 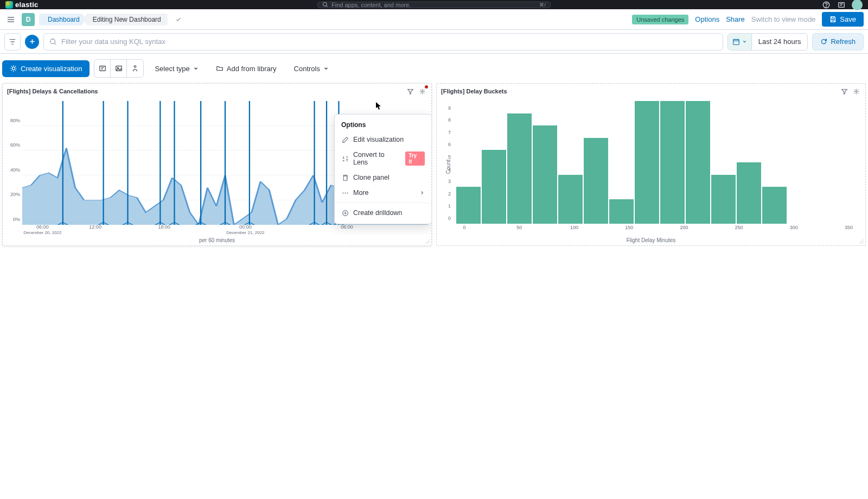 What do you see at coordinates (32, 42) in the screenshot?
I see `add-filter-button` at bounding box center [32, 42].